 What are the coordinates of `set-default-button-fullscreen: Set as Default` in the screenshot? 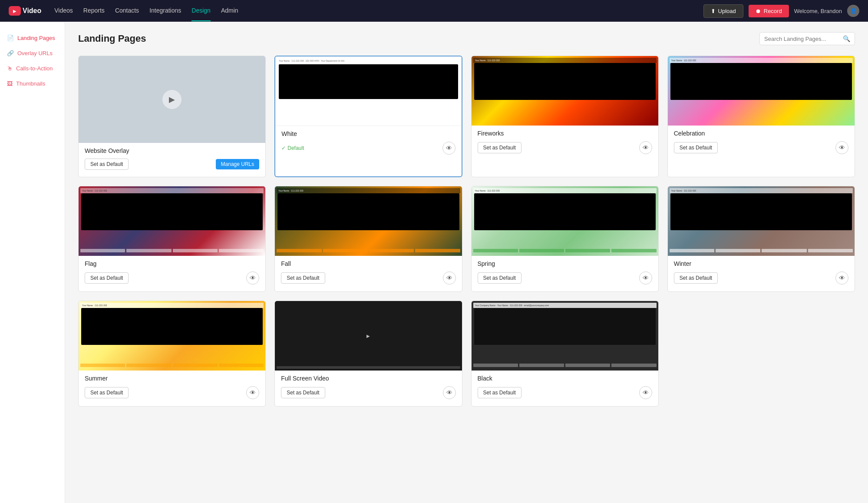 It's located at (303, 393).